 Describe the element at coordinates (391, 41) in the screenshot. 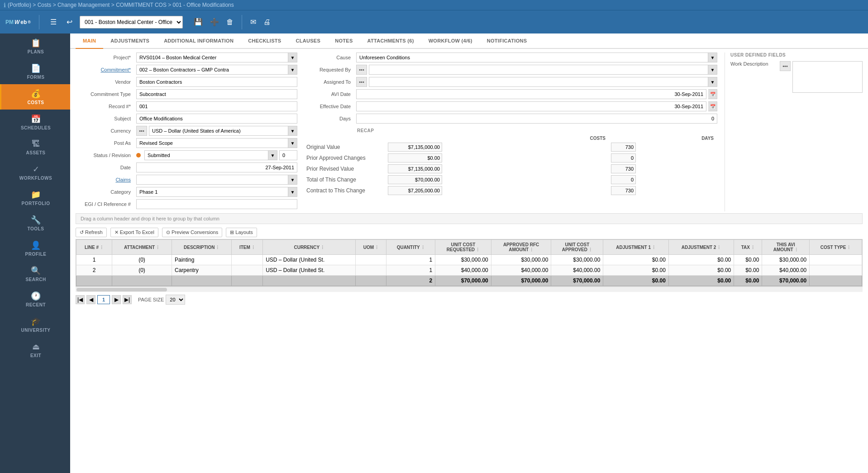

I see `tab-attachments: ATTACHMENTS (6)` at that location.